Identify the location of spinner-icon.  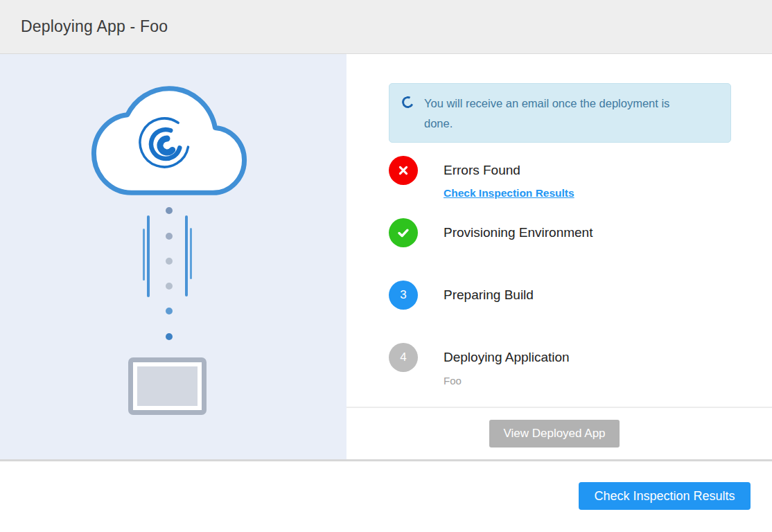
(408, 103).